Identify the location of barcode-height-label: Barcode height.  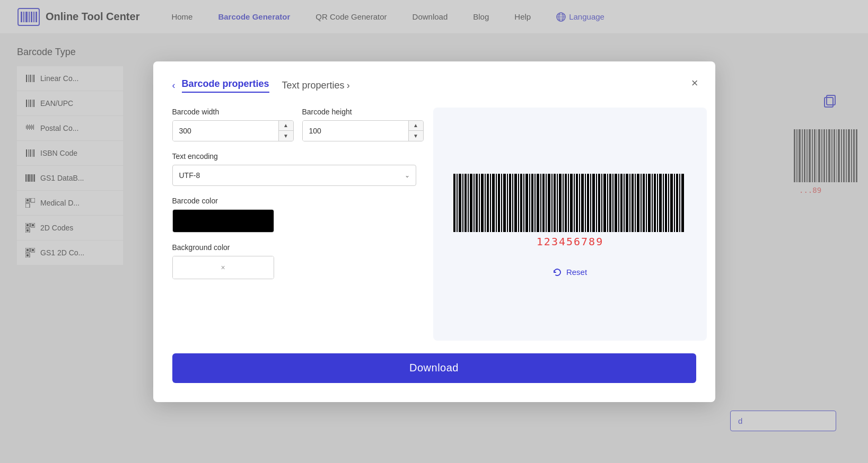
(363, 112).